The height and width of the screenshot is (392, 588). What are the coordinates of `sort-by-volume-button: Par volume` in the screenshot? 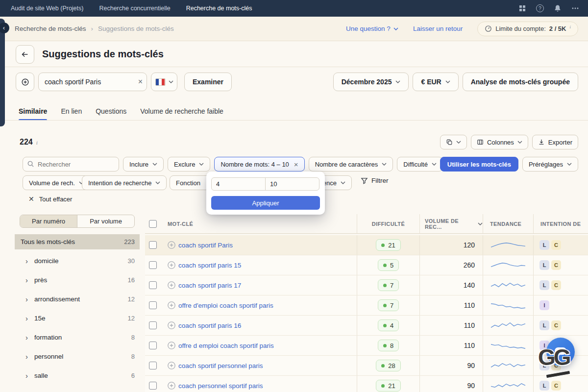 It's located at (106, 221).